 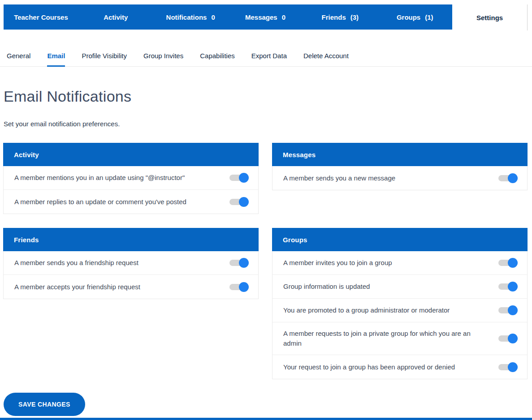 I want to click on nav-item-activity: Activity, so click(x=116, y=17).